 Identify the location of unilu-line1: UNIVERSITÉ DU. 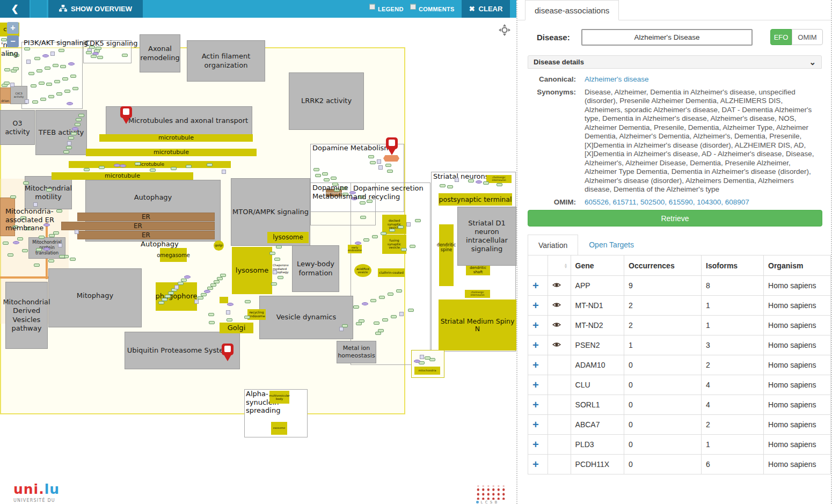
(37, 500).